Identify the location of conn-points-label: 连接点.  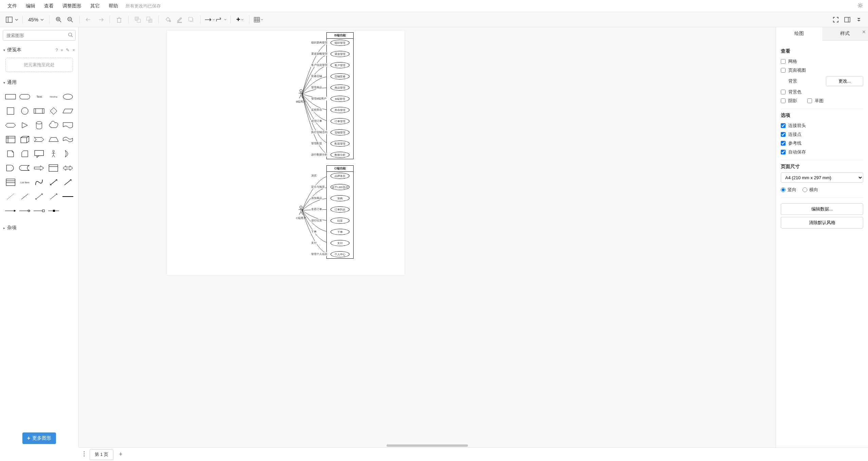
(795, 134).